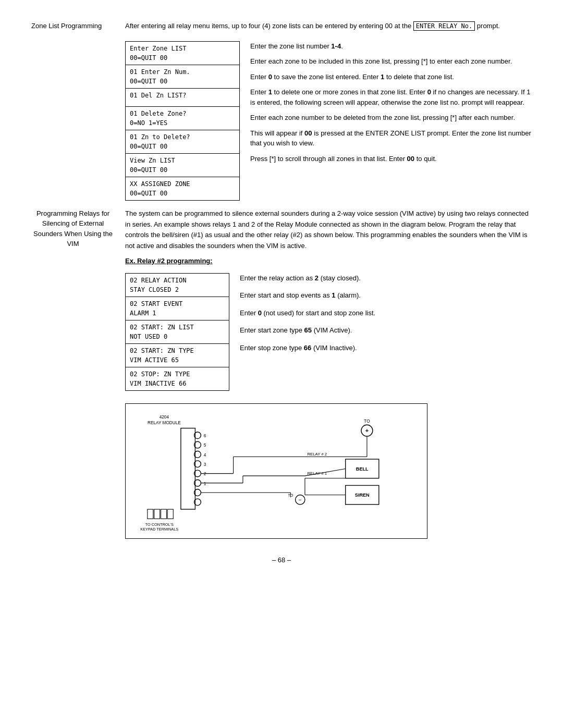 This screenshot has height=728, width=563. Describe the element at coordinates (391, 61) in the screenshot. I see `desc-1: Enter each zone to be included in this z…` at that location.